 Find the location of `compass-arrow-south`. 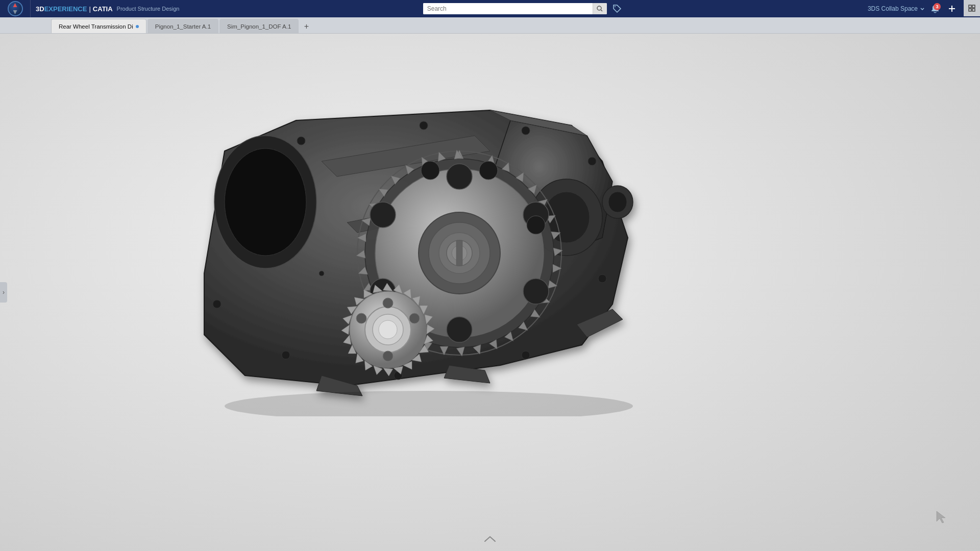

compass-arrow-south is located at coordinates (15, 12).